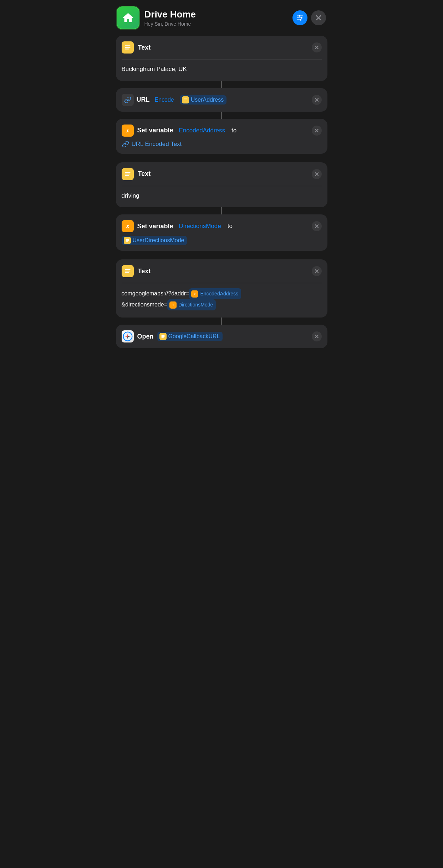  I want to click on encoded-address-token: 𝑥EncodedAddress, so click(215, 294).